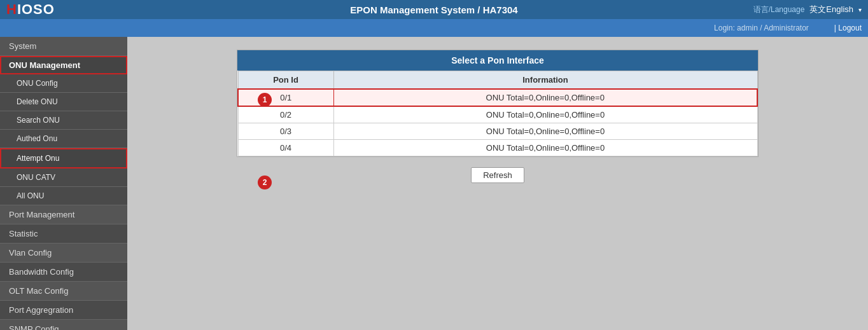  What do you see at coordinates (860, 10) in the screenshot?
I see `chevron-down-icon: ▾` at bounding box center [860, 10].